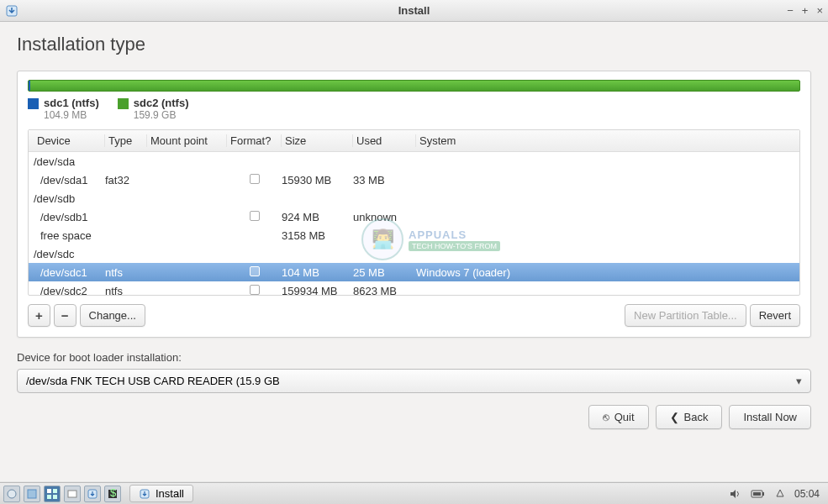 Image resolution: width=828 pixels, height=504 pixels. What do you see at coordinates (153, 381) in the screenshot?
I see `boot-loader-value: /dev/sda FNK TECH USB CARD READER (15.9 …` at bounding box center [153, 381].